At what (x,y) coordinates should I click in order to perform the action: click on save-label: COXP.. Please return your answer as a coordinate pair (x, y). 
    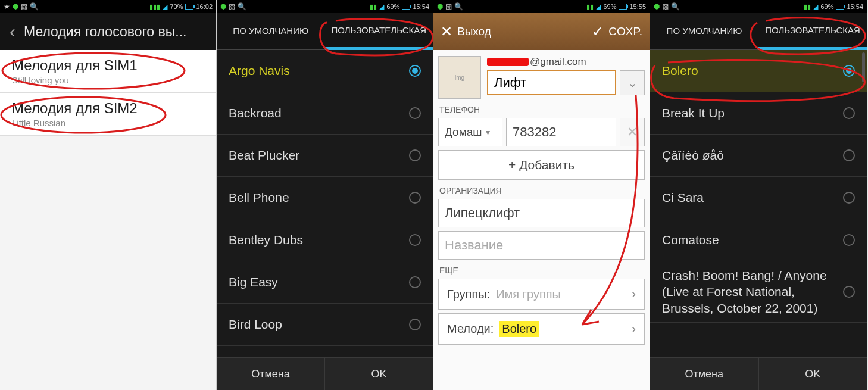
    Looking at the image, I should click on (625, 32).